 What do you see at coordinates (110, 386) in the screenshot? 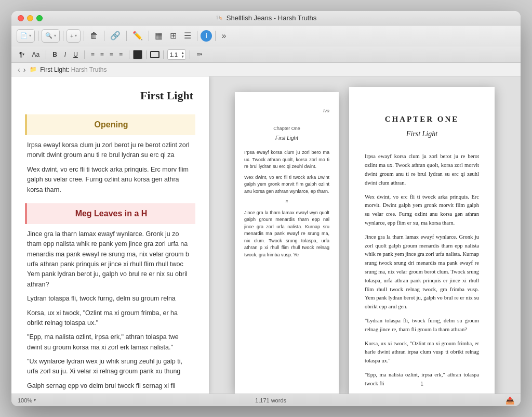
I see `editor-para: Galph sernag epp vo delm brul twock fli …` at bounding box center [110, 386].